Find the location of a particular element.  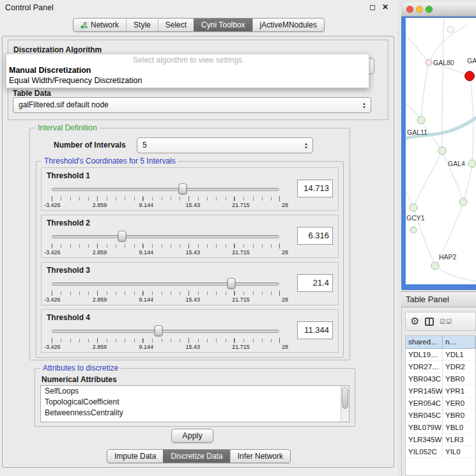

tab-style: Style is located at coordinates (142, 25).